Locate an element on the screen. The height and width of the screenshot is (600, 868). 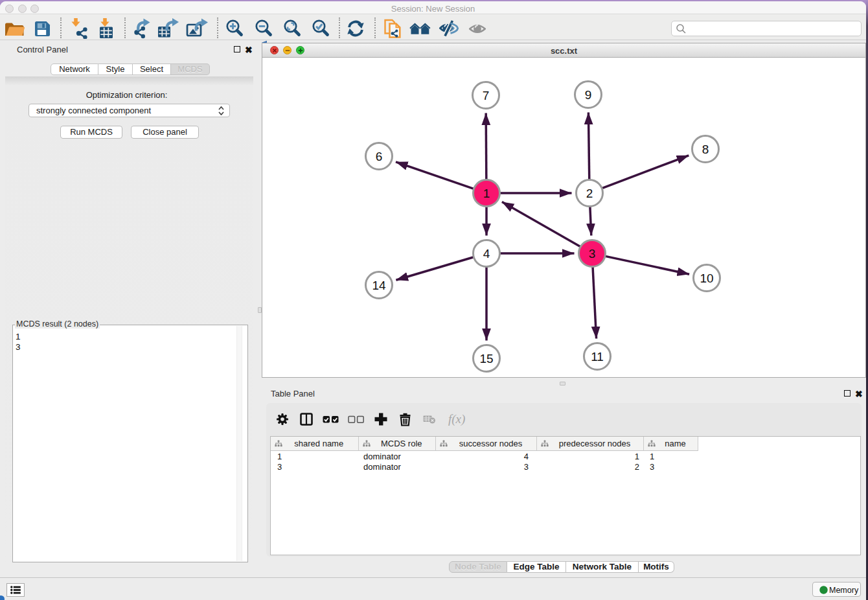
svg-text: 8 is located at coordinates (706, 149).